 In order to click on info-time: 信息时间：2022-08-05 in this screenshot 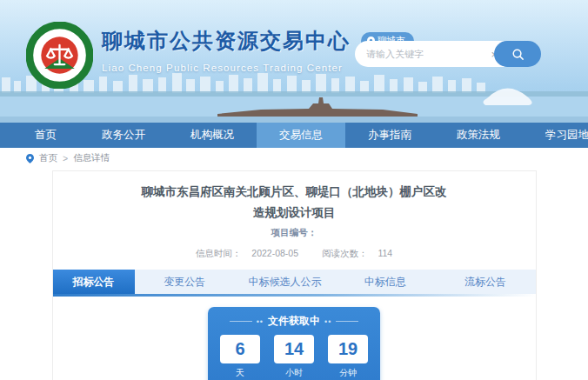, I will do `click(247, 253)`.